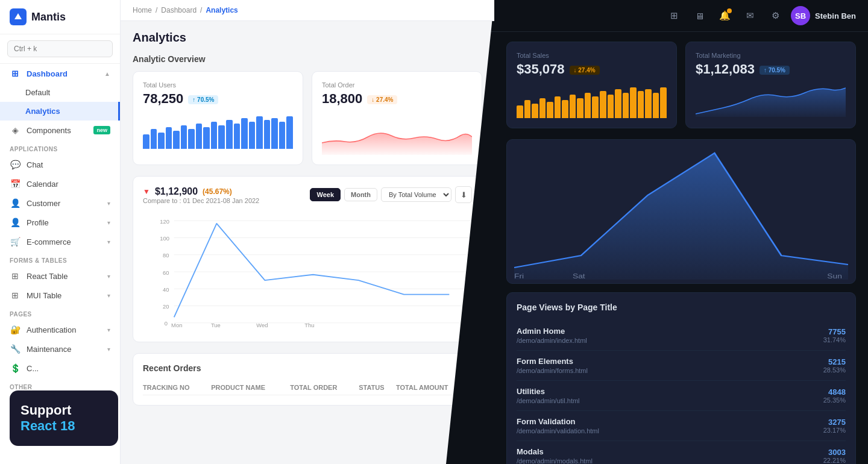 This screenshot has width=868, height=464. I want to click on breadcrumb-dashboard: Dashboard, so click(178, 10).